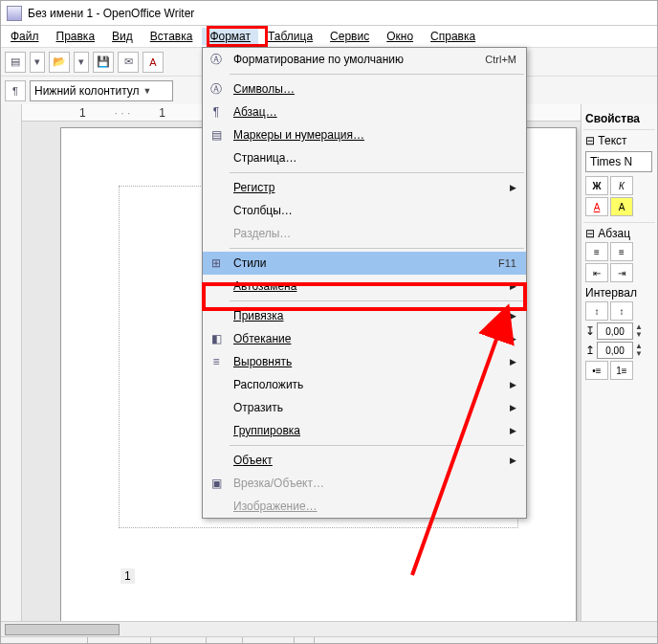  Describe the element at coordinates (216, 263) in the screenshot. I see `styles-icon: ⊞` at that location.